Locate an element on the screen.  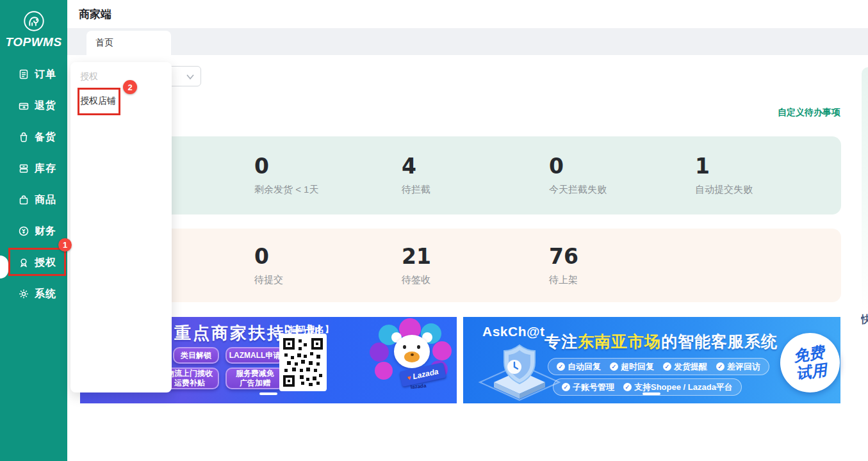
feature-subaccount: ✓子账号管理 is located at coordinates (588, 387).